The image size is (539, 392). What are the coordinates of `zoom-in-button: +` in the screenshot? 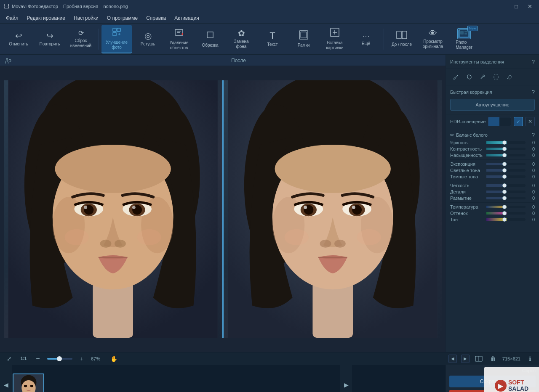 It's located at (82, 359).